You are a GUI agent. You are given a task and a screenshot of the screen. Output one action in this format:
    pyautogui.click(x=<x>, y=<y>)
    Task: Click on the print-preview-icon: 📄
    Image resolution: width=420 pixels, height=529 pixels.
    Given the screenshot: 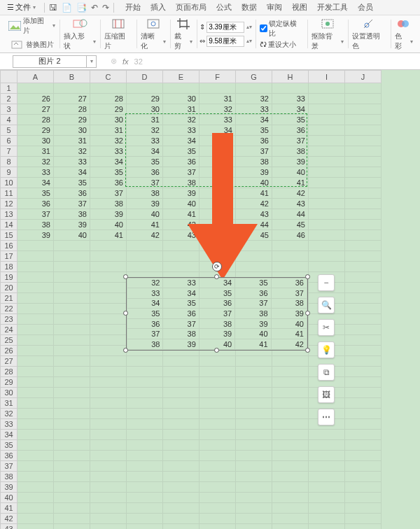 What is the action you would take?
    pyautogui.click(x=67, y=8)
    